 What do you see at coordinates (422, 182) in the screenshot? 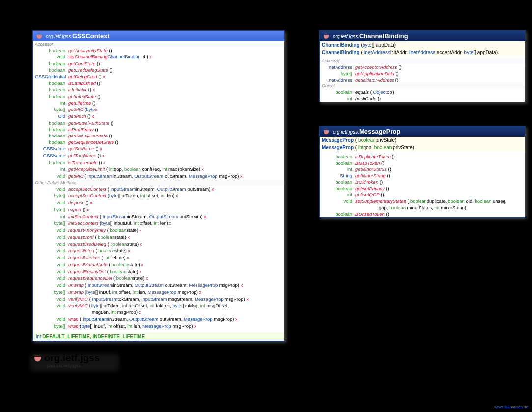
I see `method-row: booleanisOldToken ()` at bounding box center [422, 182].